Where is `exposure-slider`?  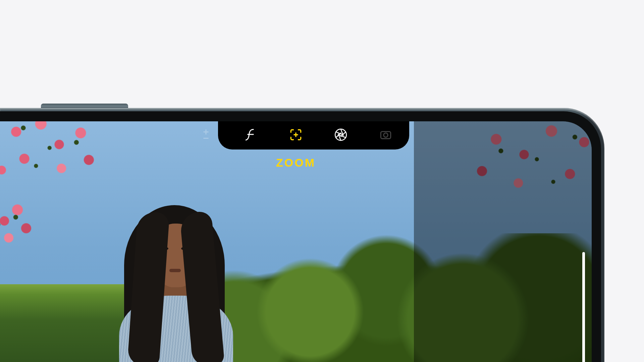
exposure-slider is located at coordinates (584, 307).